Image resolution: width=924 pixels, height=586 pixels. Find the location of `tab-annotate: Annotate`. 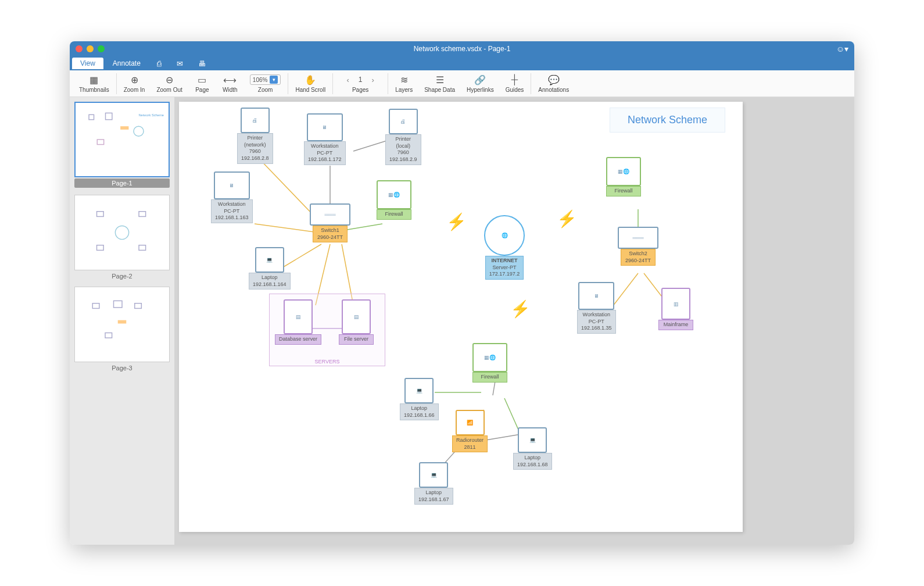

tab-annotate: Annotate is located at coordinates (127, 63).